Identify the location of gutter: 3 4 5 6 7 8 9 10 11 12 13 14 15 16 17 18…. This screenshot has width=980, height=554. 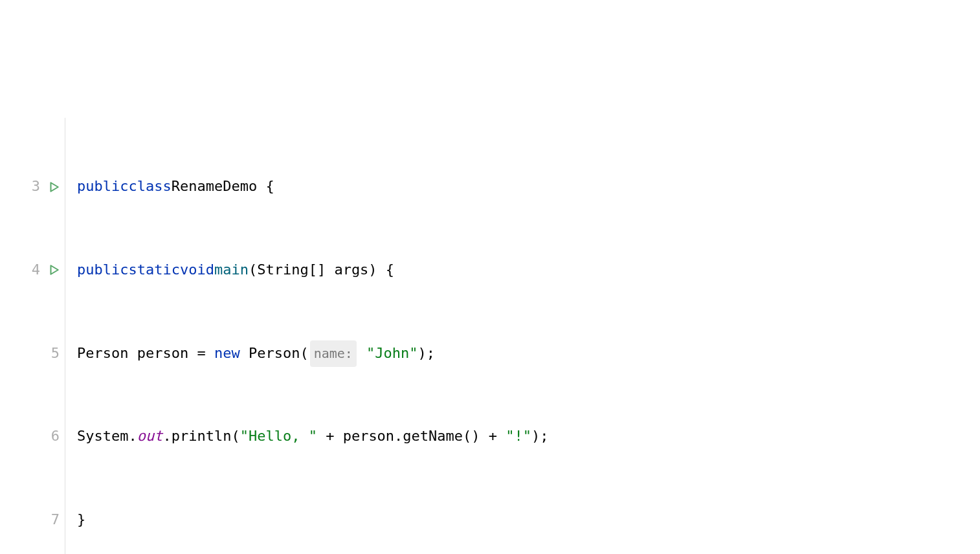
(32, 336).